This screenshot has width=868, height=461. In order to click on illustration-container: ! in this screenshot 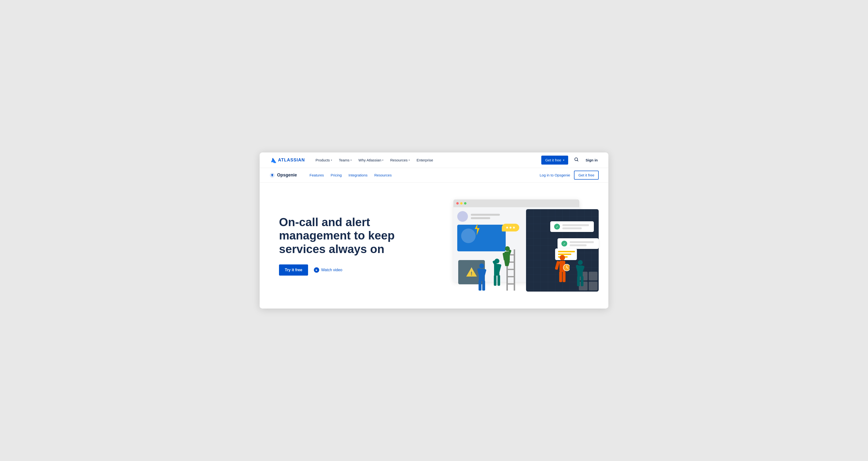, I will do `click(524, 246)`.